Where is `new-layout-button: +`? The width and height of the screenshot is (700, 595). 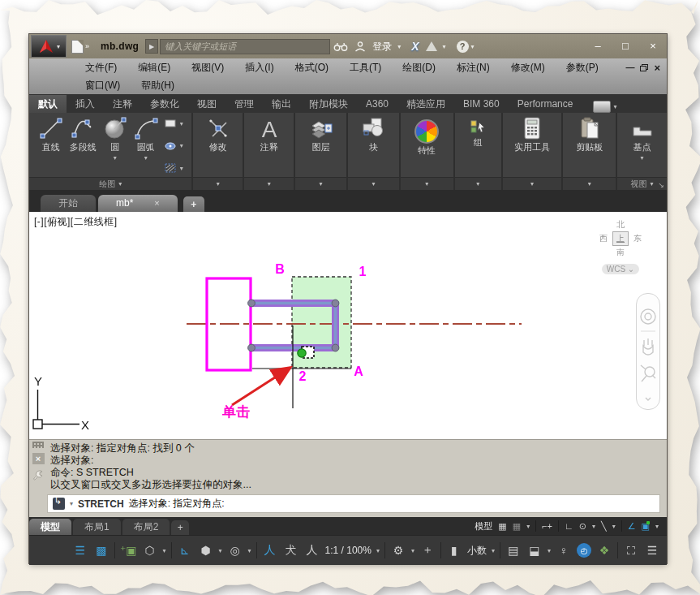 new-layout-button: + is located at coordinates (180, 528).